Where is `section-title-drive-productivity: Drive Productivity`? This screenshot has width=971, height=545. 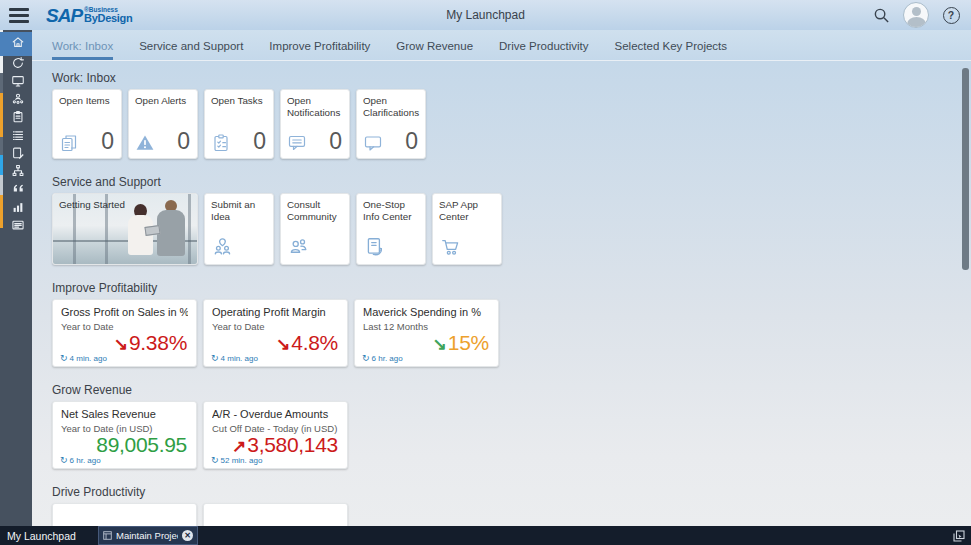
section-title-drive-productivity: Drive Productivity is located at coordinates (512, 492).